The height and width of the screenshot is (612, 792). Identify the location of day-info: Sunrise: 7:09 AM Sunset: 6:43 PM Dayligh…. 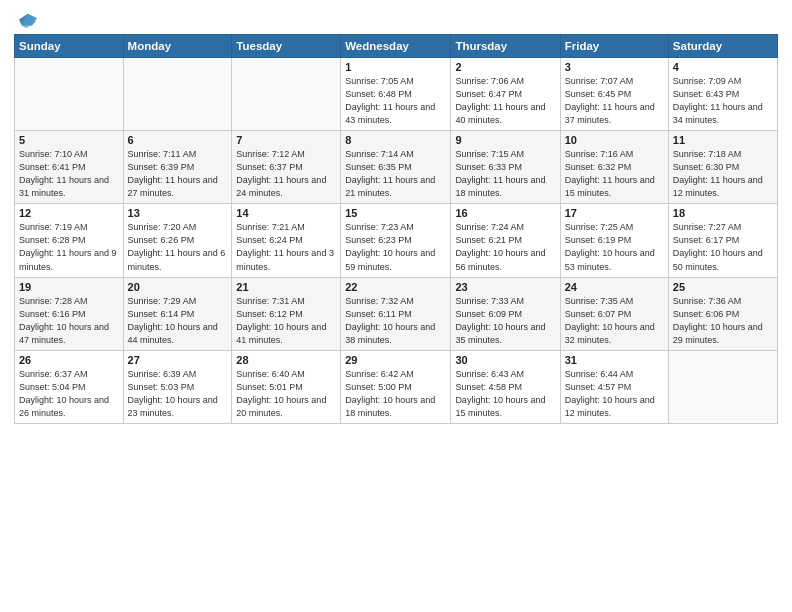
(723, 101).